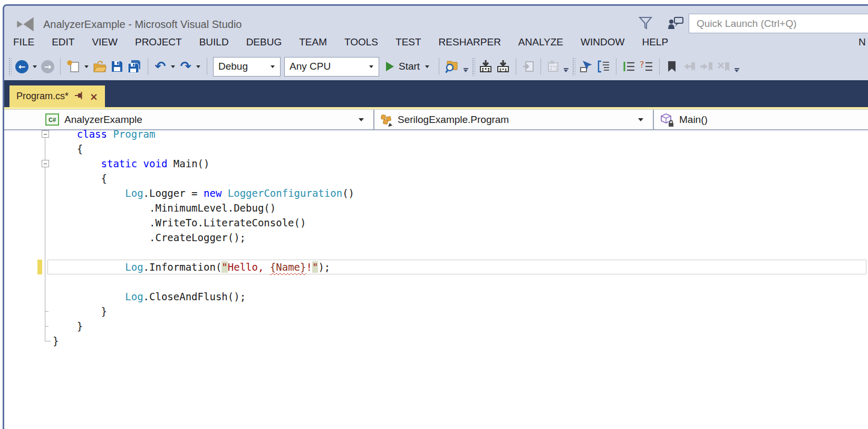 Image resolution: width=868 pixels, height=429 pixels. I want to click on menu-right-text: N, so click(862, 42).